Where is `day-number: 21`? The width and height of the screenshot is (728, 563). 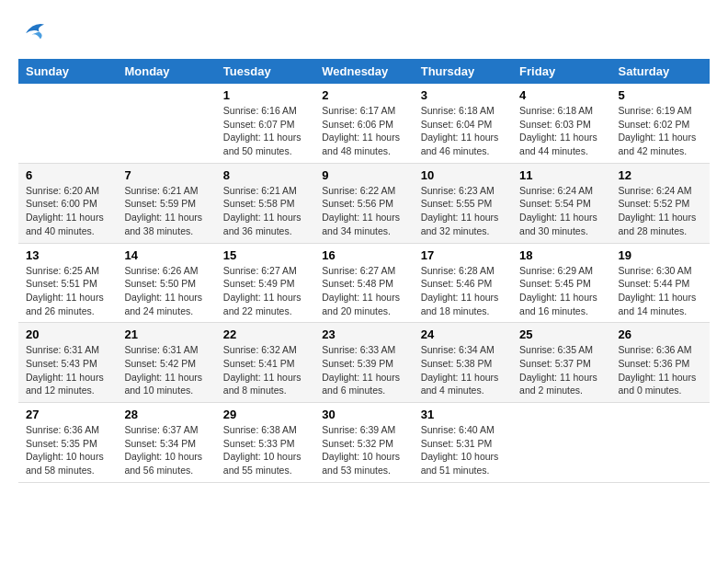 day-number: 21 is located at coordinates (165, 335).